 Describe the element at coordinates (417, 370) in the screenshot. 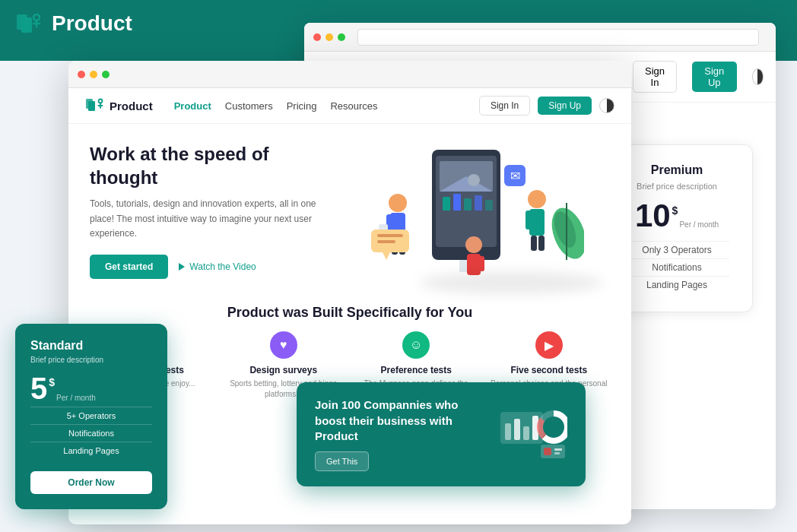

I see `feature-title-2: Preference tests` at that location.